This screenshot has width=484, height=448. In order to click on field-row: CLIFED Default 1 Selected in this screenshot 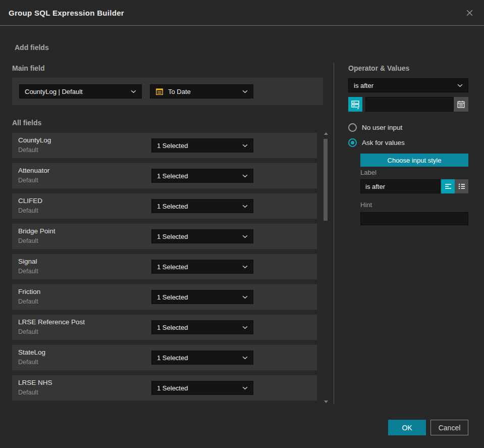, I will do `click(165, 206)`.